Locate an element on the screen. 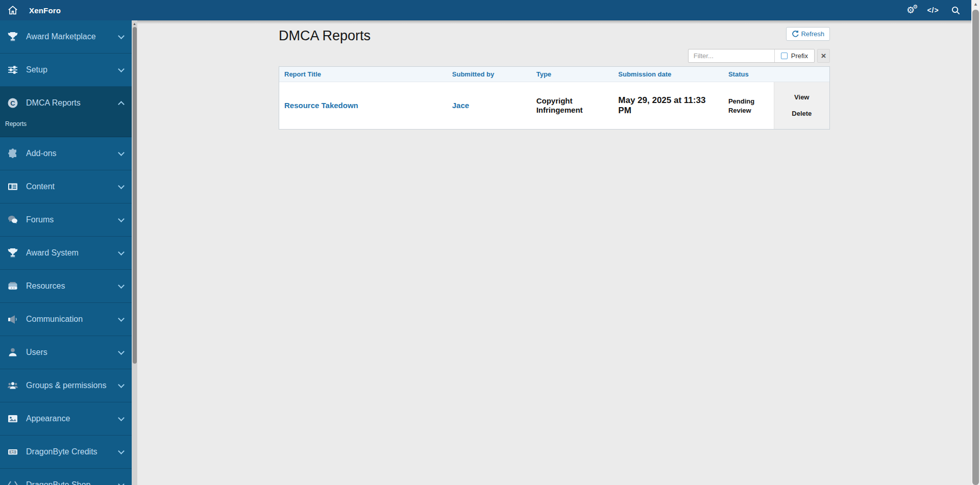 The height and width of the screenshot is (485, 980). sidebar-item-groups-permissions-row: Groups & permissions is located at coordinates (66, 386).